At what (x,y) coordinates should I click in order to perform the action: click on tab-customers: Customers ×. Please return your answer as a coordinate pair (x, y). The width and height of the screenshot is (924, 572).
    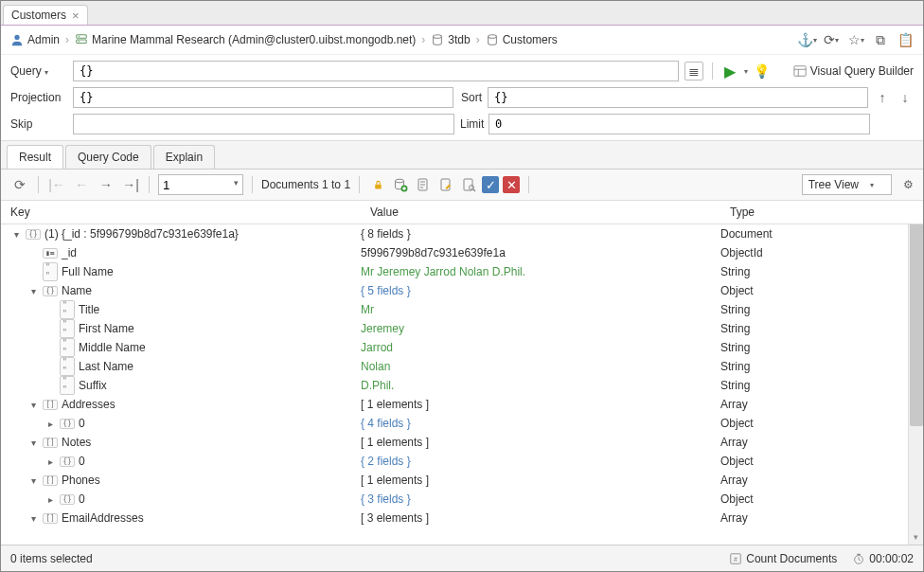
    Looking at the image, I should click on (45, 15).